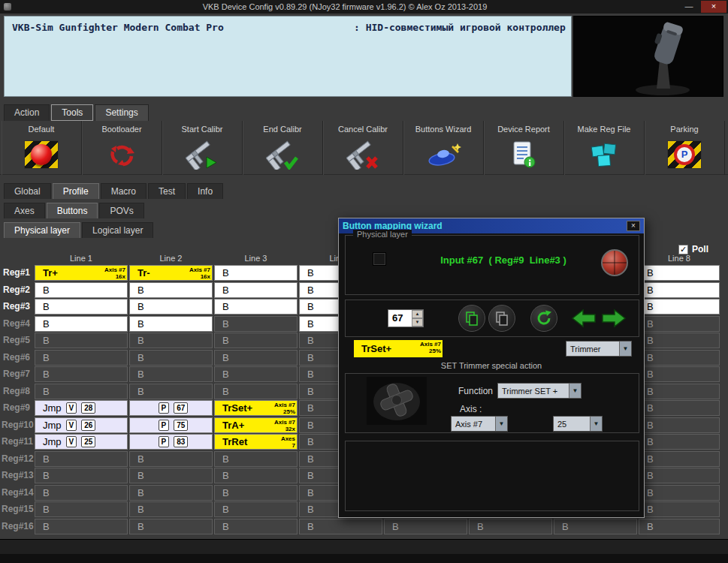  I want to click on bootloader-button: Bootloader, so click(122, 148).